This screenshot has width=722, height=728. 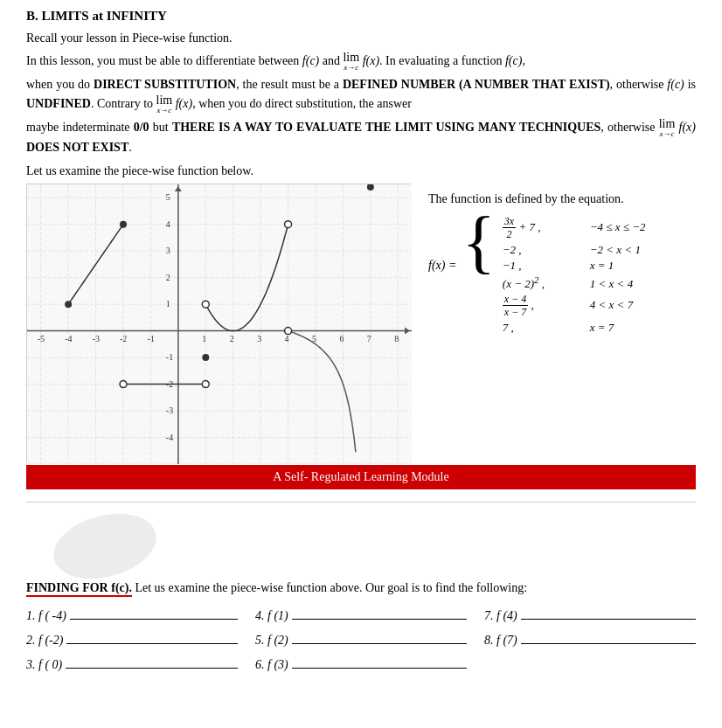 What do you see at coordinates (330, 61) in the screenshot?
I see `p2-text-b: and` at bounding box center [330, 61].